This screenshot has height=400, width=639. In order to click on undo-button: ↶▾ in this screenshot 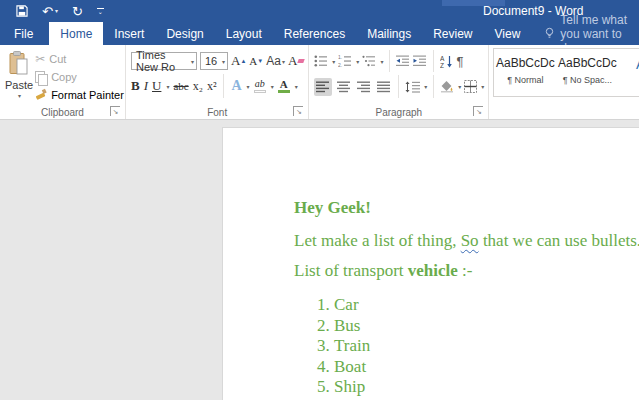, I will do `click(50, 12)`.